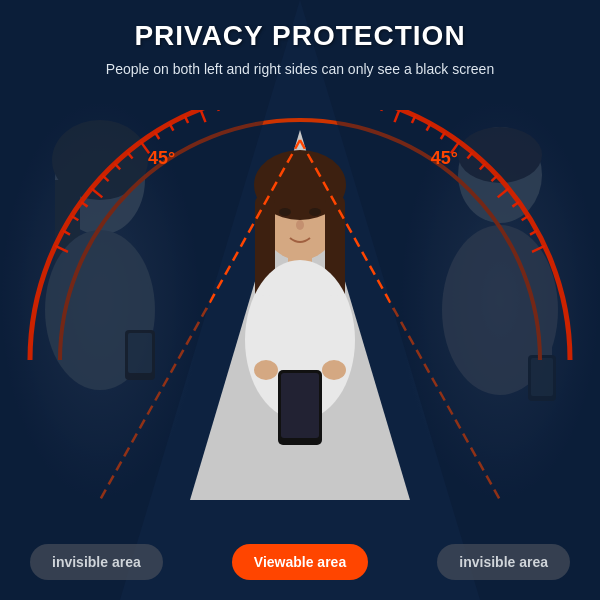 Image resolution: width=600 pixels, height=600 pixels. Describe the element at coordinates (444, 158) in the screenshot. I see `angle-right-label: 45°` at that location.